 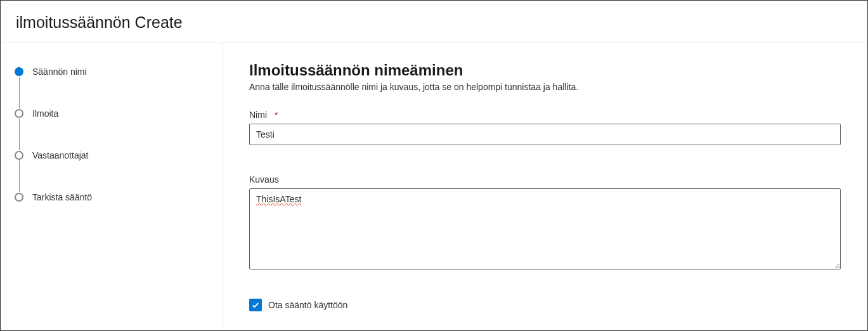 I want to click on enable-rule-checkbox, so click(x=256, y=305).